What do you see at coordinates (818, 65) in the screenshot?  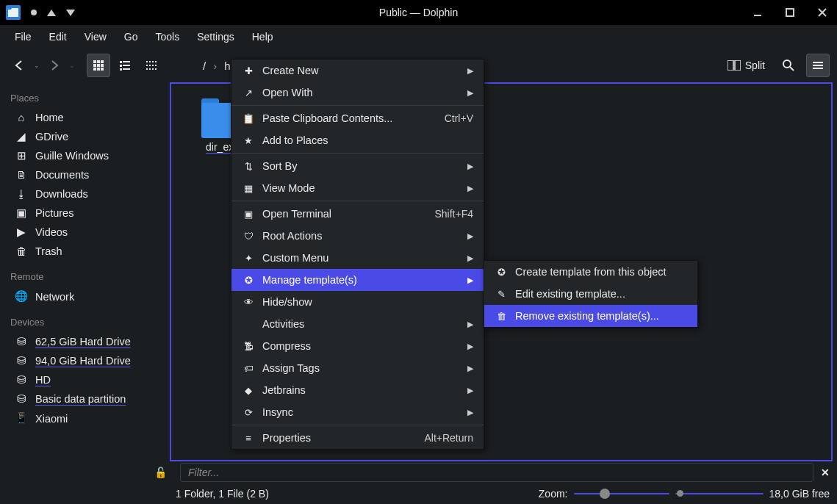 I see `hamburger-button` at bounding box center [818, 65].